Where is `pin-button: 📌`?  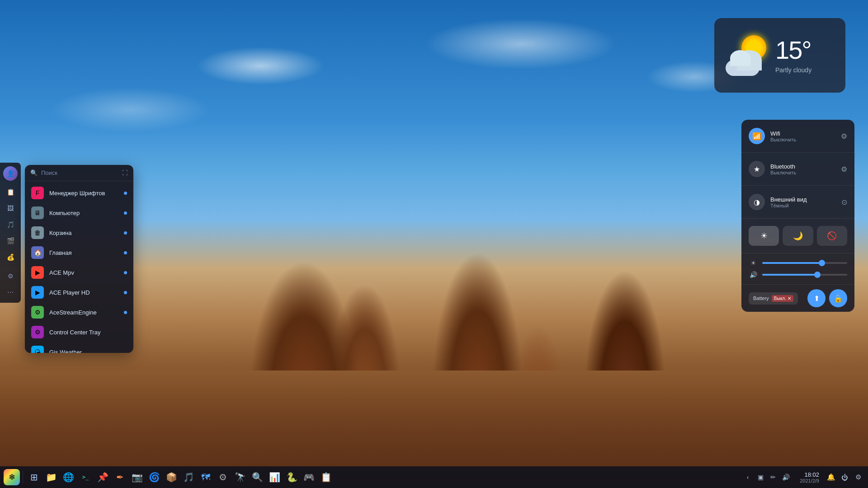
pin-button: 📌 is located at coordinates (103, 477).